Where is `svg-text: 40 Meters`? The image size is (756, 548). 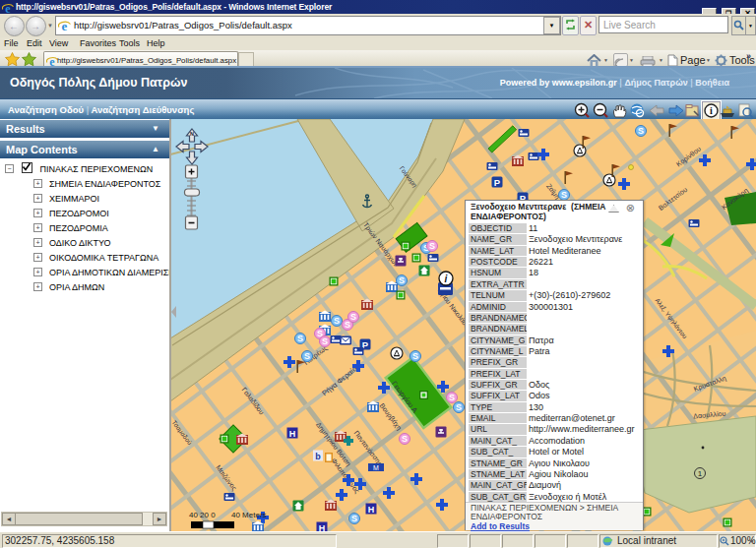
svg-text: 40 Meters is located at coordinates (249, 516).